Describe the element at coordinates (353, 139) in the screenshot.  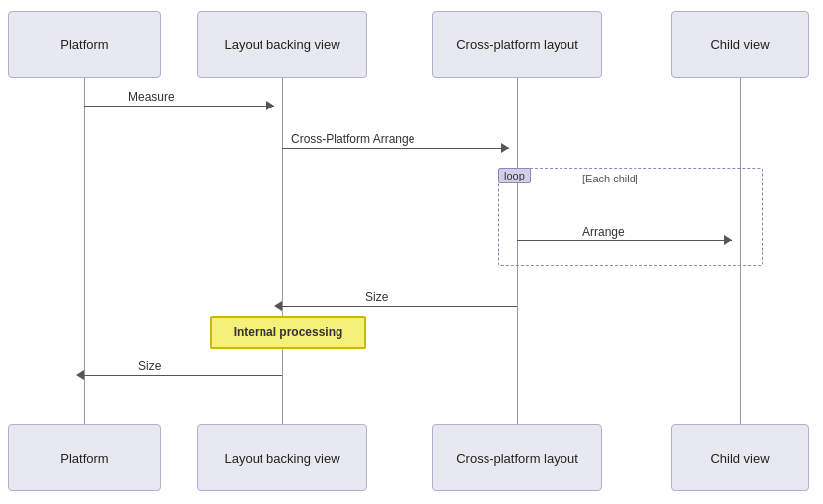
I see `arrange-cross-label: Cross-Platform Arrange` at that location.